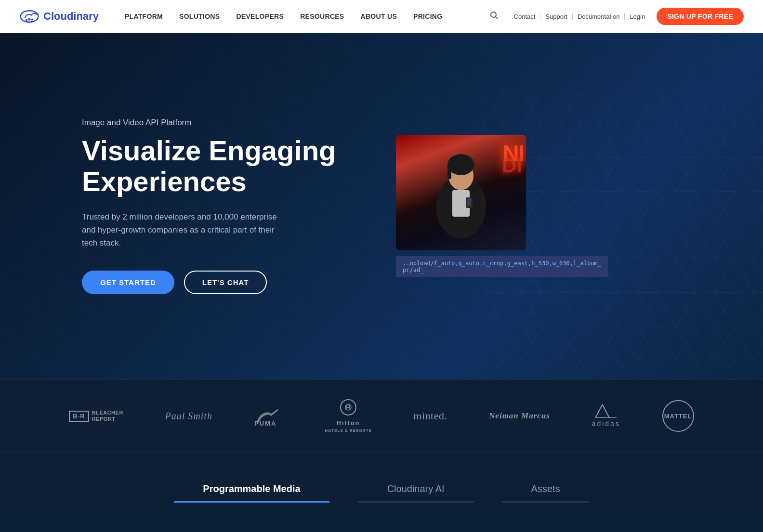  What do you see at coordinates (189, 416) in the screenshot?
I see `paul-smith-text: Paul Smith` at bounding box center [189, 416].